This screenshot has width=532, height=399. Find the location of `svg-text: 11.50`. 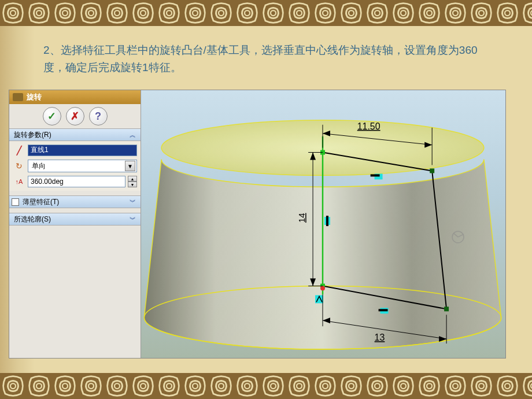

svg-text: 11.50 is located at coordinates (369, 126).